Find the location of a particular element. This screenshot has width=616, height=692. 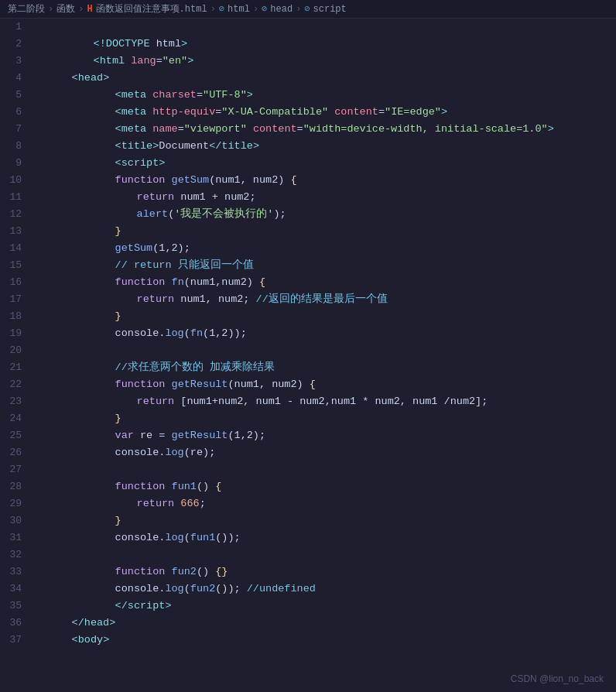

line-num-29: 29 is located at coordinates (14, 504).